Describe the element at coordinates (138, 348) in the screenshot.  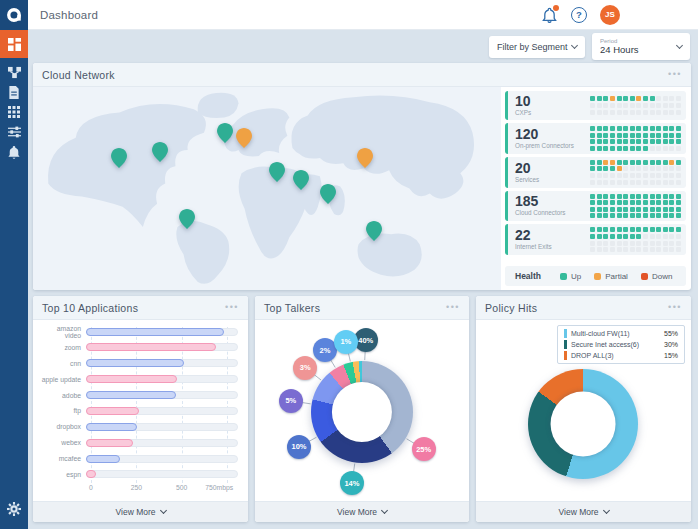
I see `app-bar-row: zoom` at that location.